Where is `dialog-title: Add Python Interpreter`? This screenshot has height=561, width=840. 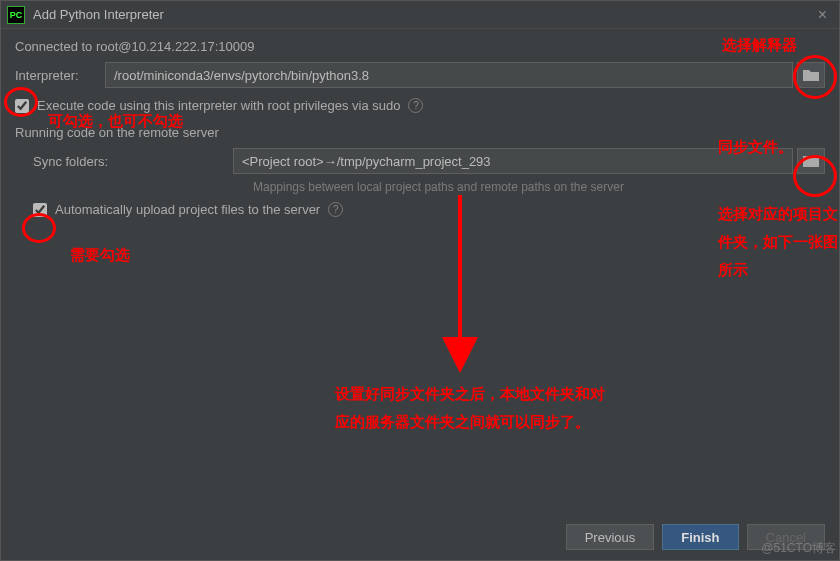
dialog-title: Add Python Interpreter is located at coordinates (422, 14).